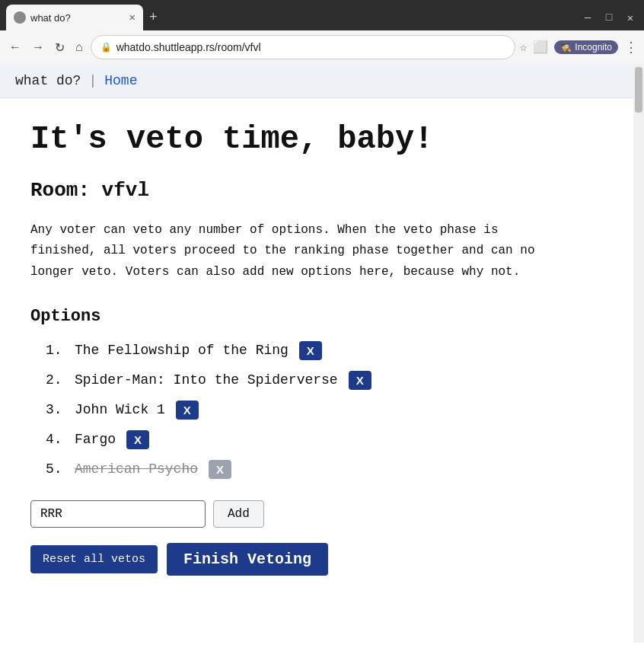  Describe the element at coordinates (181, 350) in the screenshot. I see `item-text: The Fellowship of the Ring` at that location.